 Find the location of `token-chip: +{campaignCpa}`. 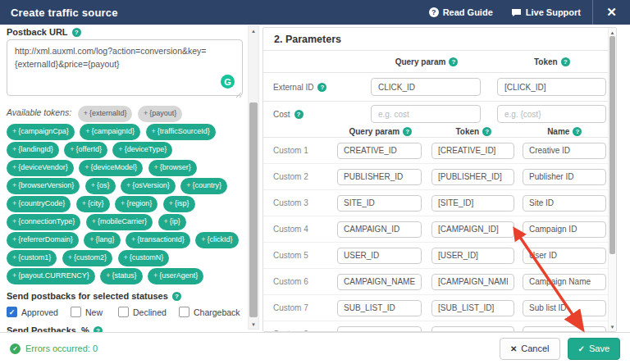

token-chip: +{campaignCpa} is located at coordinates (41, 132).